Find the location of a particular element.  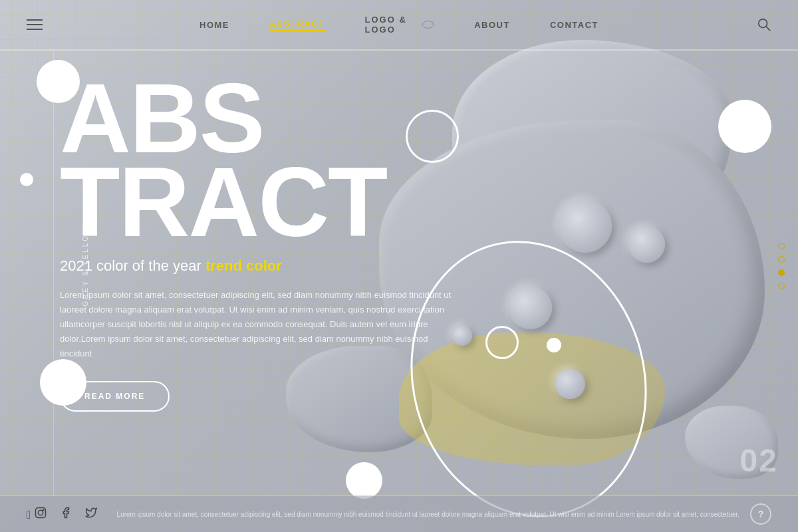

footer-text: Lorem ipsum dolor sit amet, consectetuer… is located at coordinates (434, 515).